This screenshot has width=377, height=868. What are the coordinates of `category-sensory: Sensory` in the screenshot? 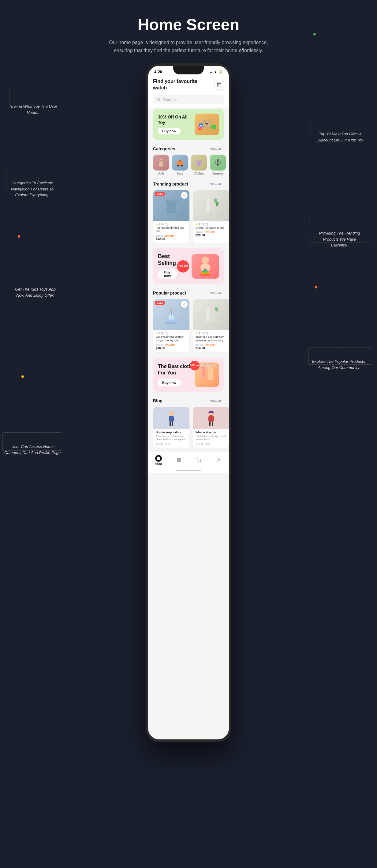 It's located at (218, 165).